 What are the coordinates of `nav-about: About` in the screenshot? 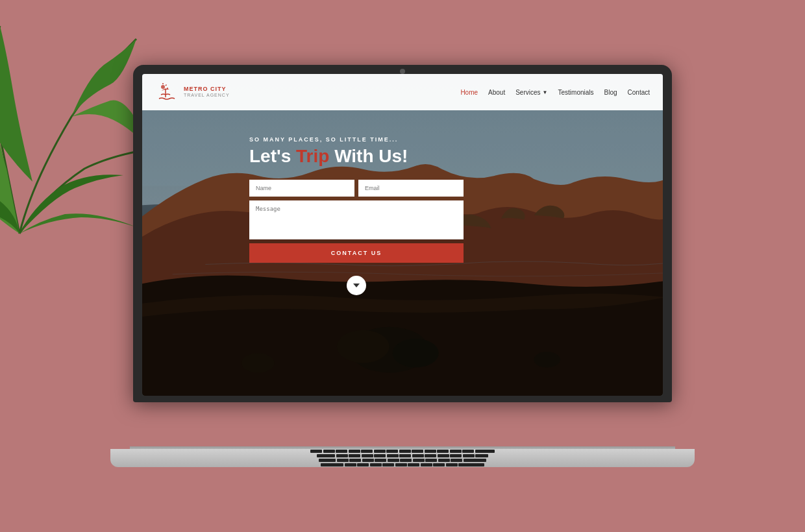 It's located at (497, 92).